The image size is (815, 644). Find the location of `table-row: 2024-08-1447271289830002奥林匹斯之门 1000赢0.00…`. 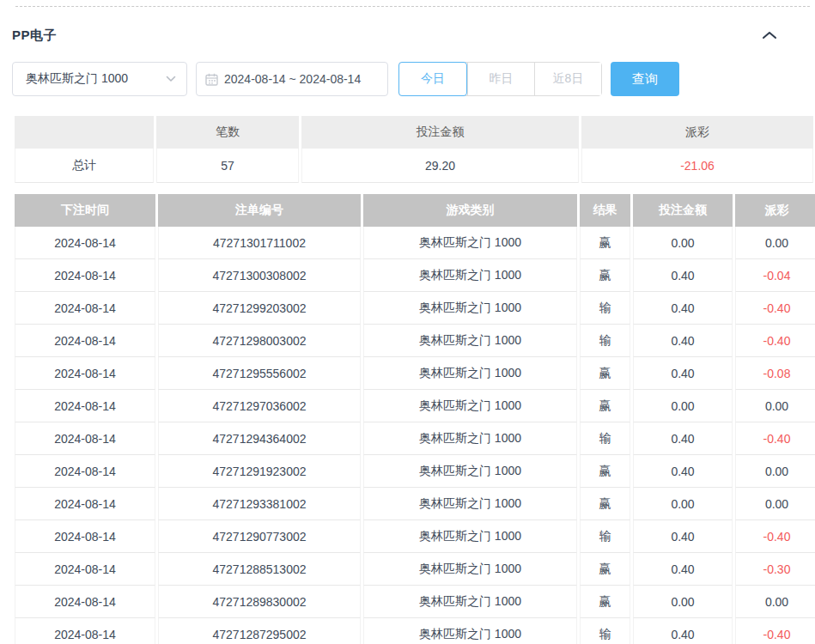

table-row: 2024-08-1447271289830002奥林匹斯之门 1000赢0.00… is located at coordinates (415, 602).